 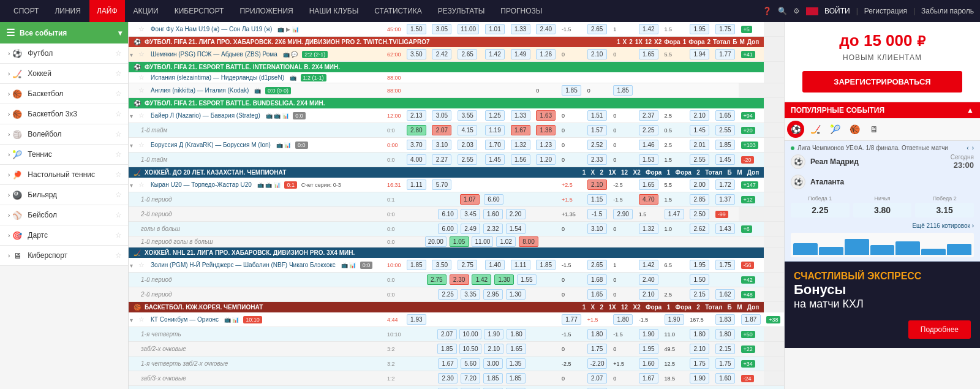 What do you see at coordinates (417, 320) in the screenshot?
I see `odd-1: 1.93` at bounding box center [417, 320].